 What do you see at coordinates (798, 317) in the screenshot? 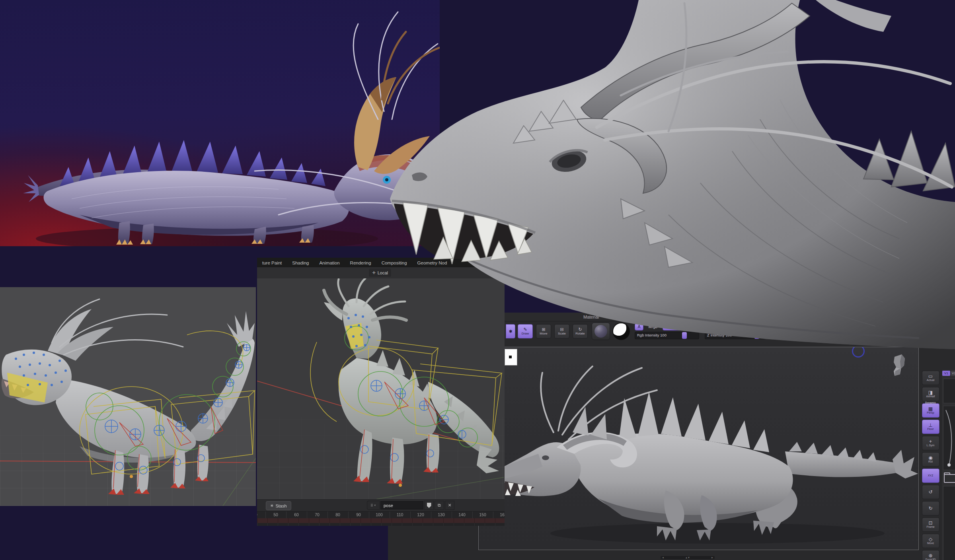
I see `zbrush-menu-item: Transform` at bounding box center [798, 317].